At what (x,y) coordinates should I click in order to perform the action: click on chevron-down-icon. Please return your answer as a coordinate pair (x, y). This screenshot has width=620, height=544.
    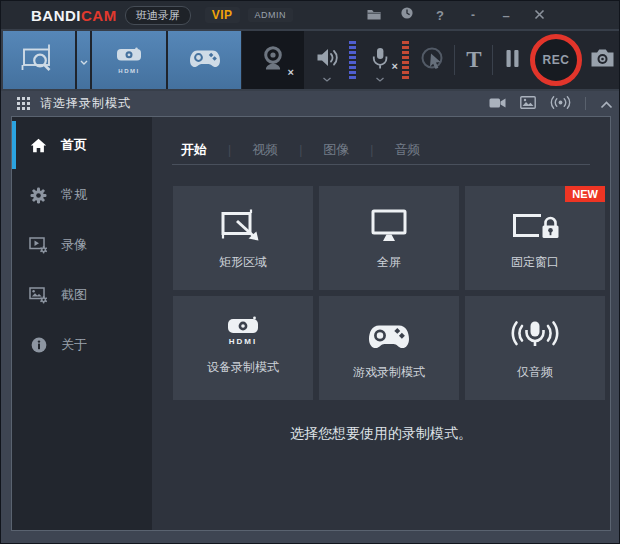
    Looking at the image, I should click on (84, 60).